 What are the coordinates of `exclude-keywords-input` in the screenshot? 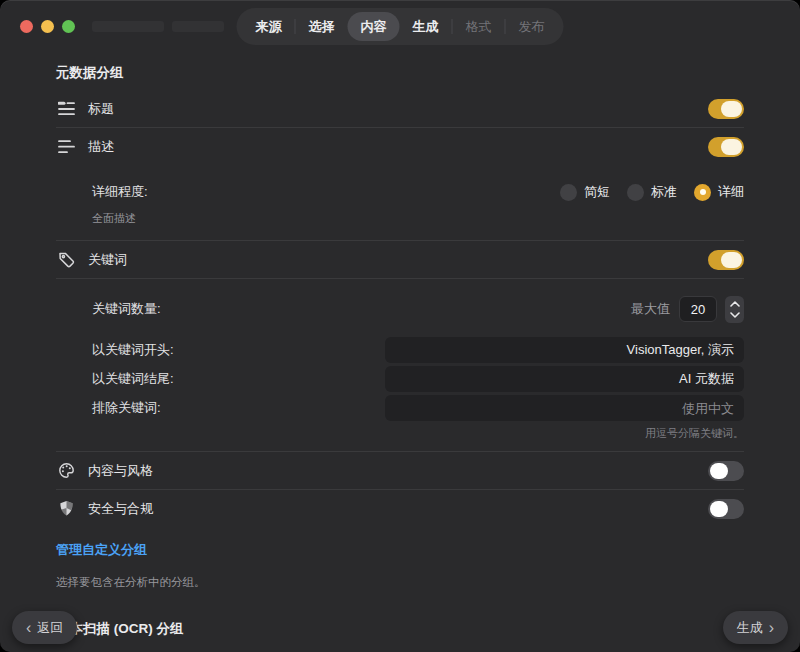 It's located at (564, 408).